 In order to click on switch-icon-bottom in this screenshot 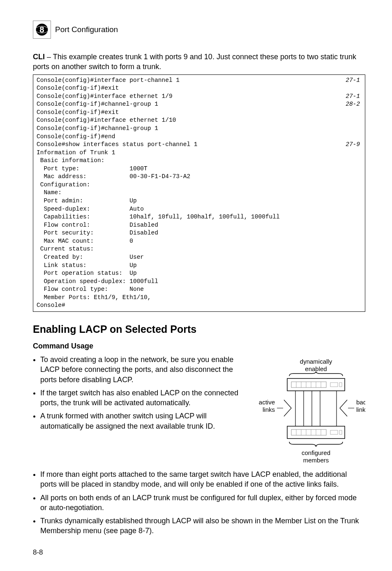, I will do `click(316, 432)`.